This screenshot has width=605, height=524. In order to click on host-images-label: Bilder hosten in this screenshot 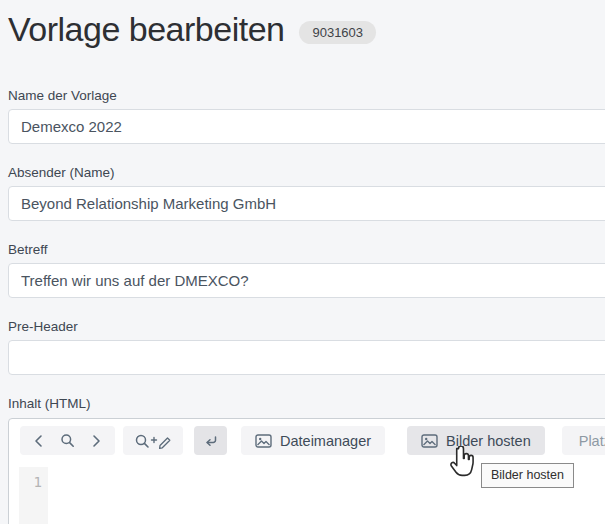, I will do `click(488, 441)`.